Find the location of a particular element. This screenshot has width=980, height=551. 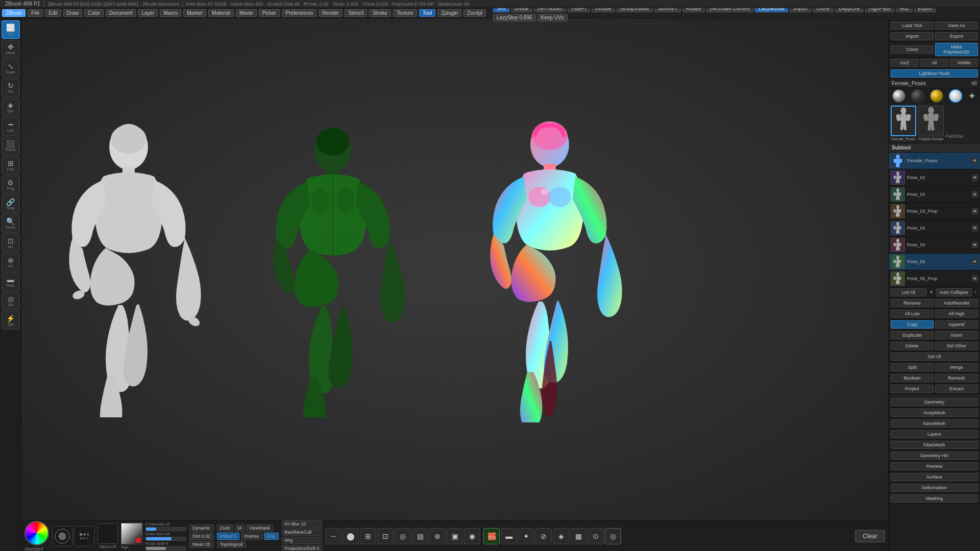

menu-picker: Picker is located at coordinates (270, 13).